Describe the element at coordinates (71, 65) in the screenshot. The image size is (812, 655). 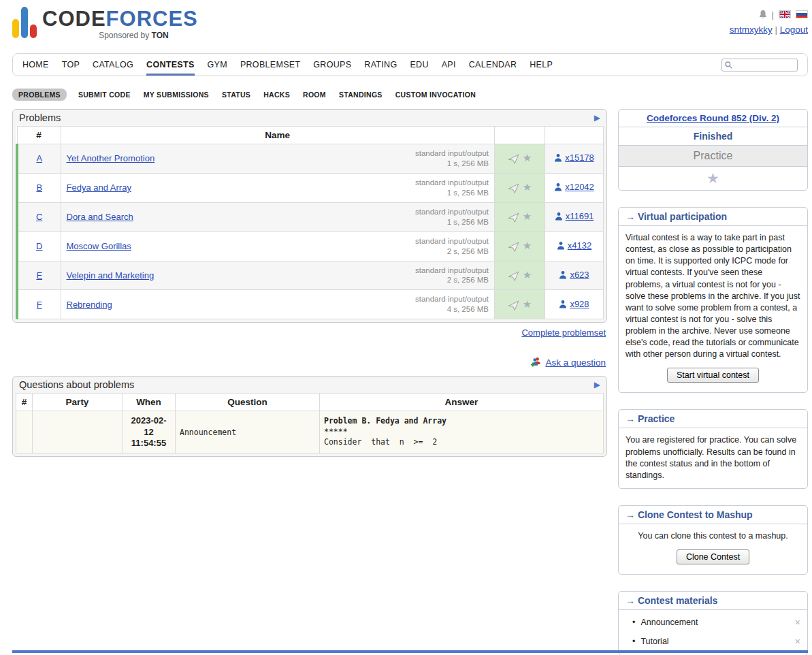
I see `nav-top: TOP` at that location.